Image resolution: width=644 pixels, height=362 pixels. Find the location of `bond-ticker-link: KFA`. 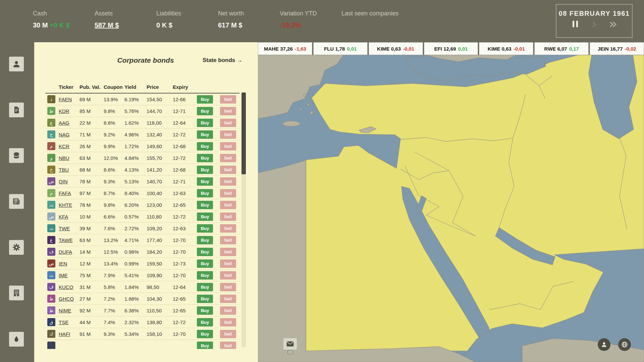

bond-ticker-link: KFA is located at coordinates (69, 217).